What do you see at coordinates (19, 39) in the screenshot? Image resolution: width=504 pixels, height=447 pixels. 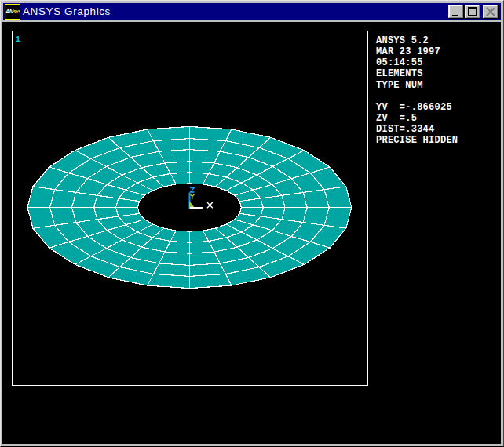 I see `svg-text: 1` at bounding box center [19, 39].